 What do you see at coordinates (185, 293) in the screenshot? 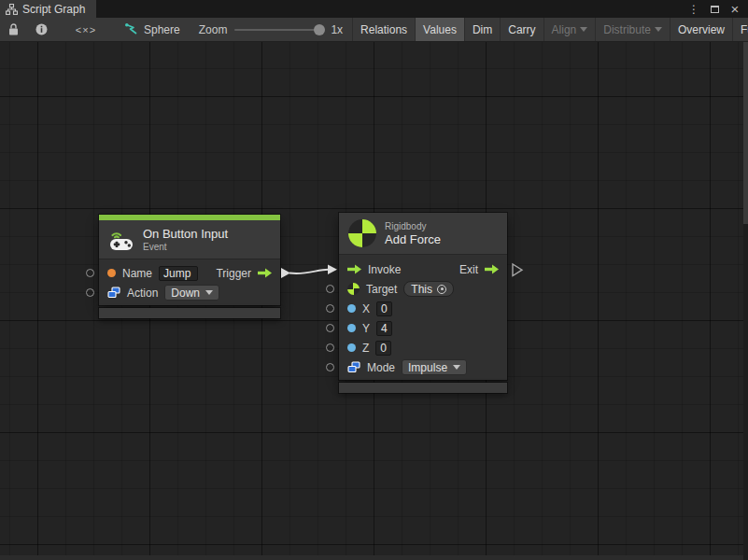
I see `action-value: Down` at bounding box center [185, 293].